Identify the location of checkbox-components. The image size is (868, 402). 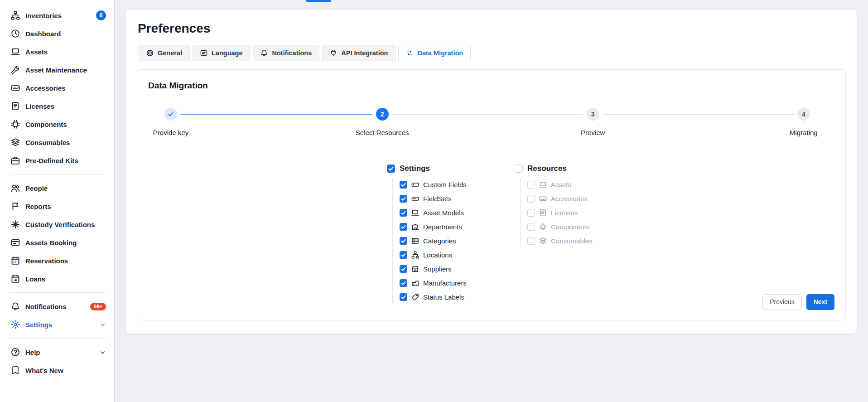
(531, 227).